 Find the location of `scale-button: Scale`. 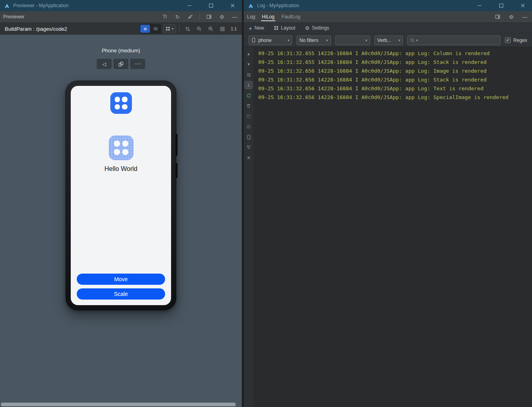

scale-button: Scale is located at coordinates (121, 294).